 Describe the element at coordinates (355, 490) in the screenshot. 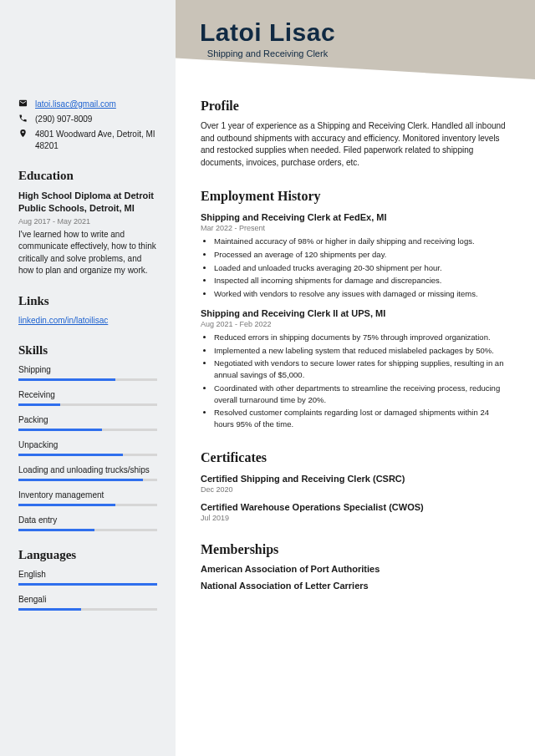

I see `certificate-date: Dec 2020` at that location.